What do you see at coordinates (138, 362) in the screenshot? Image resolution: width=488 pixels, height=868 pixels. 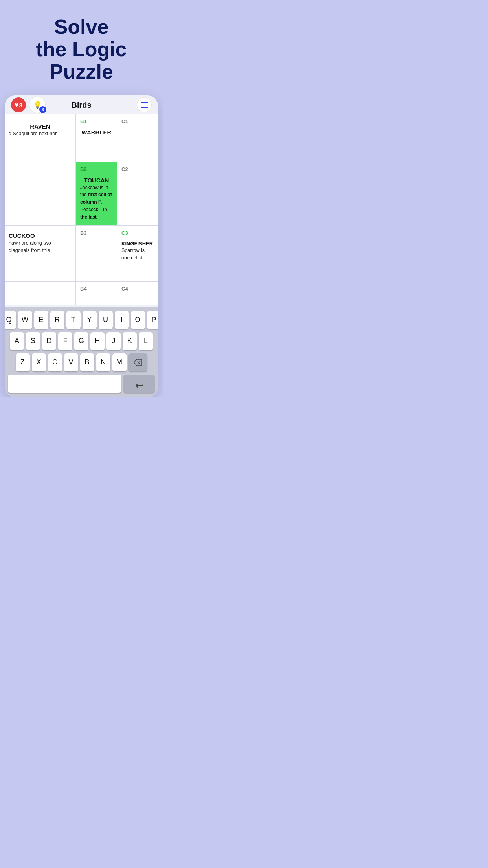 I see `delete-key` at bounding box center [138, 362].